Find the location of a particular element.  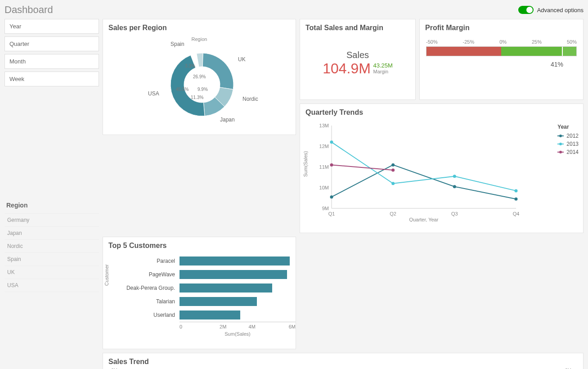

svg-text: Quarter, Year is located at coordinates (424, 220).